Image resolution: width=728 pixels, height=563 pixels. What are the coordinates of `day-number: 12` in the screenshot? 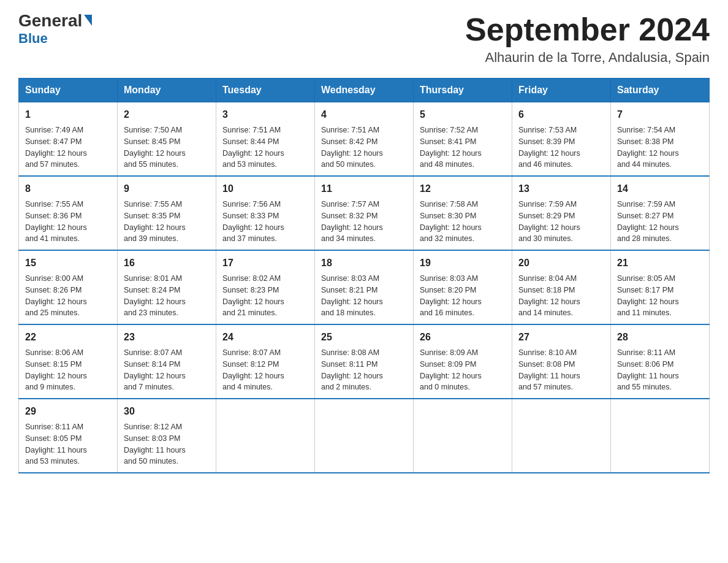 It's located at (463, 189).